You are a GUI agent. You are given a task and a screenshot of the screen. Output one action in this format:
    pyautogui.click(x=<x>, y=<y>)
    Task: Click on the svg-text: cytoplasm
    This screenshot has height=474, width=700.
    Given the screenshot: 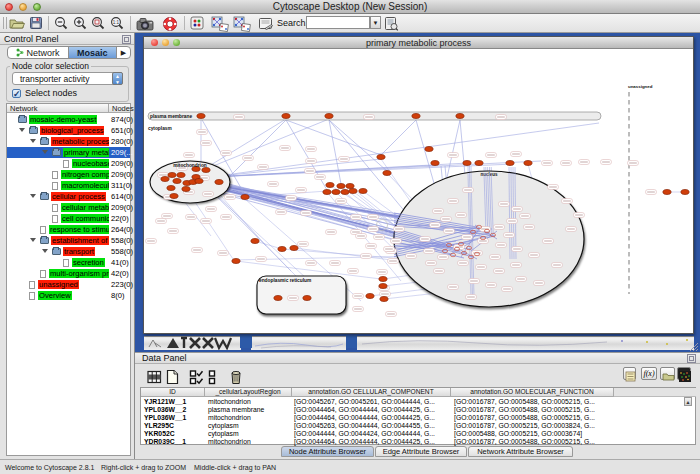 What is the action you would take?
    pyautogui.click(x=160, y=128)
    